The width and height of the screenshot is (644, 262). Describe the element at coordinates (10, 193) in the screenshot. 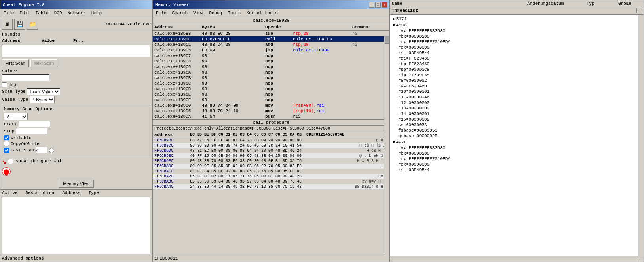

I see `col-active: Active` at that location.